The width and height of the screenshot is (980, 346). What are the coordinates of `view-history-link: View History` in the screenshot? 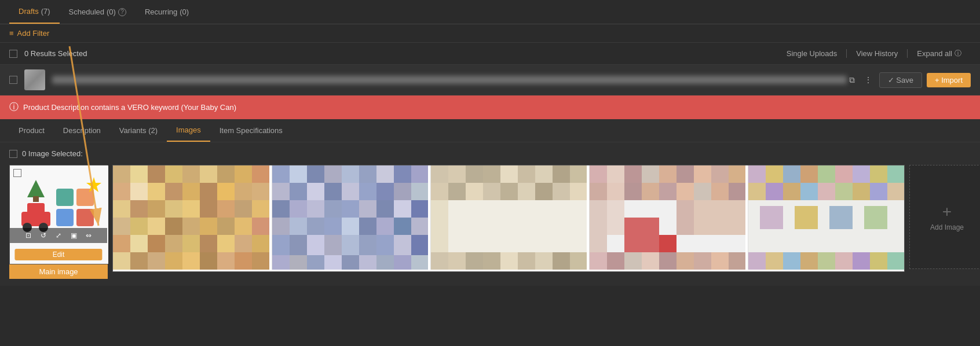 It's located at (877, 53).